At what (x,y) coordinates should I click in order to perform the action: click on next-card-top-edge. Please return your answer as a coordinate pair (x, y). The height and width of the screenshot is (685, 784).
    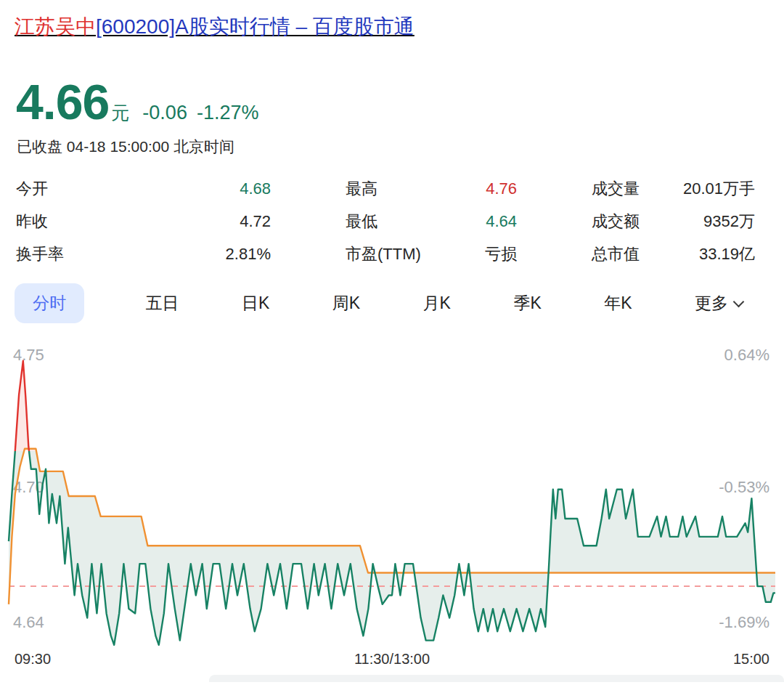
    Looking at the image, I should click on (497, 678).